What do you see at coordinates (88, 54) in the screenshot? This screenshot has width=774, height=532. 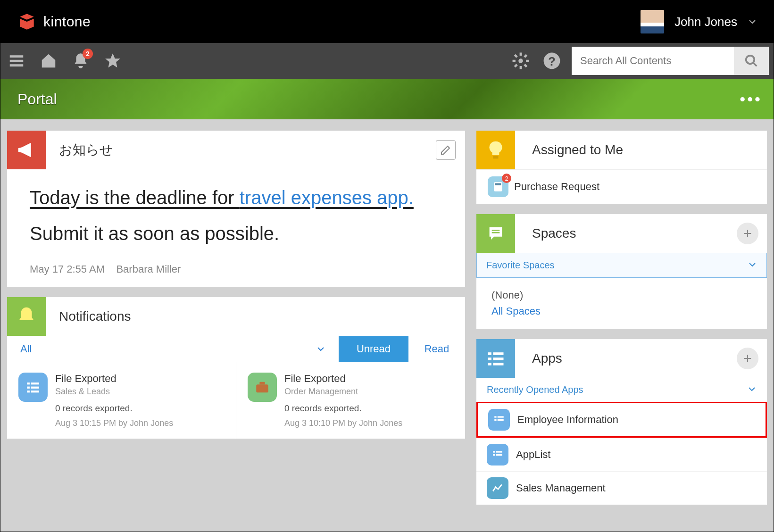 I see `notification-badge: 2` at bounding box center [88, 54].